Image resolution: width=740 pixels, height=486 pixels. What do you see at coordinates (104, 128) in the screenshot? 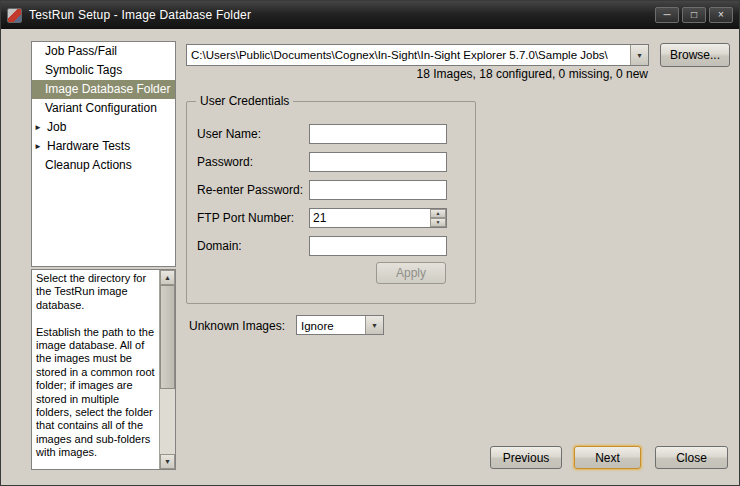
I see `sidebar-item-job: ► Job` at bounding box center [104, 128].